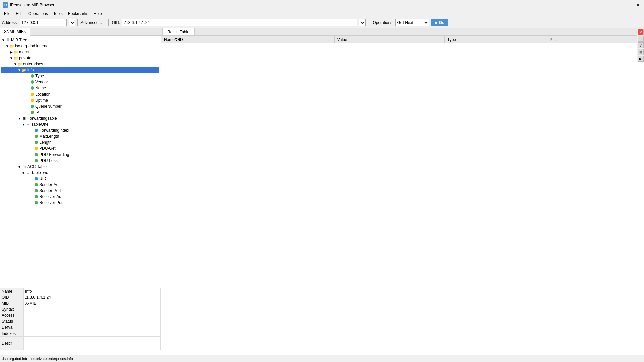 This screenshot has height=362, width=644. Describe the element at coordinates (3, 40) in the screenshot. I see `expand-mib-tree: ▼` at that location.